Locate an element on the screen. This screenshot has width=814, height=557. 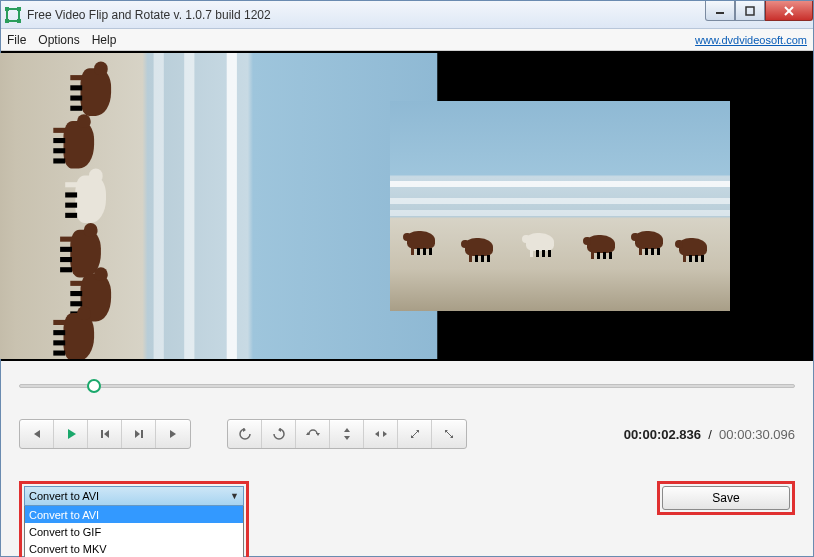
chevron-down-icon: ▼ is located at coordinates (234, 496).